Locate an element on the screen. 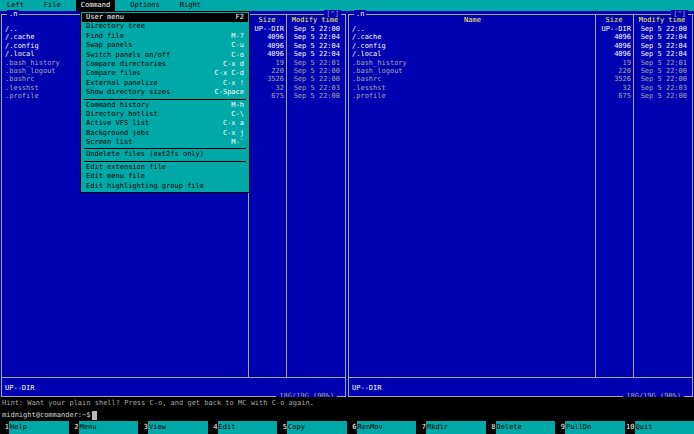  file-size: 3526 is located at coordinates (267, 79).